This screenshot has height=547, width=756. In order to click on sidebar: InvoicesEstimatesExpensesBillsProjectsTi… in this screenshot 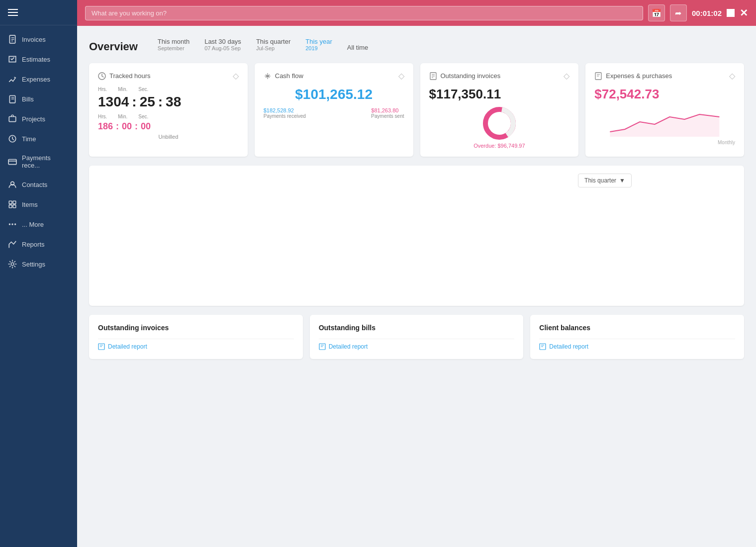, I will do `click(39, 274)`.